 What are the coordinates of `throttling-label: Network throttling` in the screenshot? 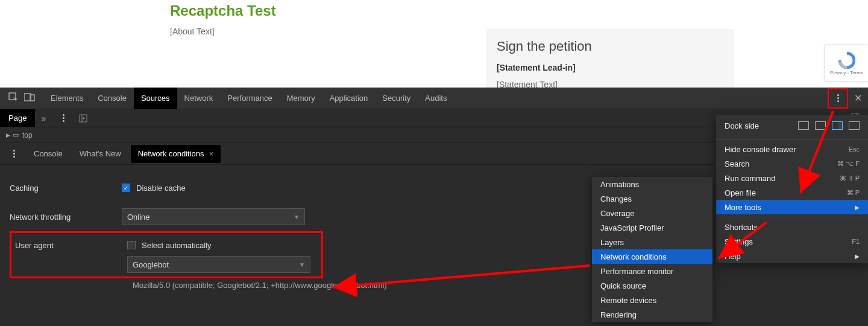 It's located at (66, 217).